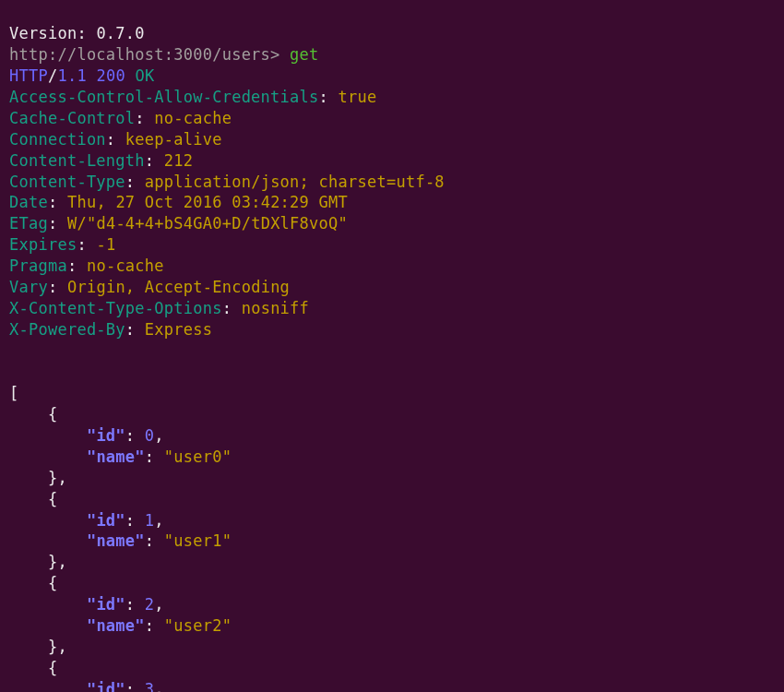  Describe the element at coordinates (125, 266) in the screenshot. I see `h8-value: no-cache` at that location.